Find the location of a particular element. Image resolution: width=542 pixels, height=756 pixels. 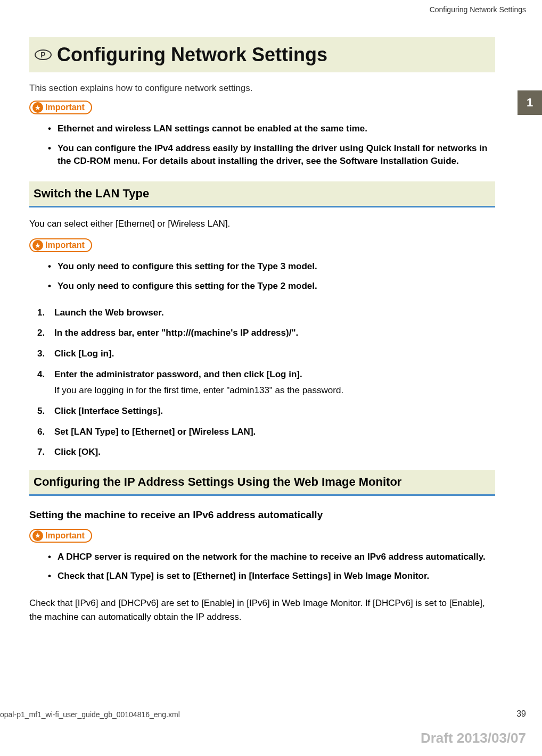

important-list-1: Ethernet and wireless LAN settings canno… is located at coordinates (272, 145).